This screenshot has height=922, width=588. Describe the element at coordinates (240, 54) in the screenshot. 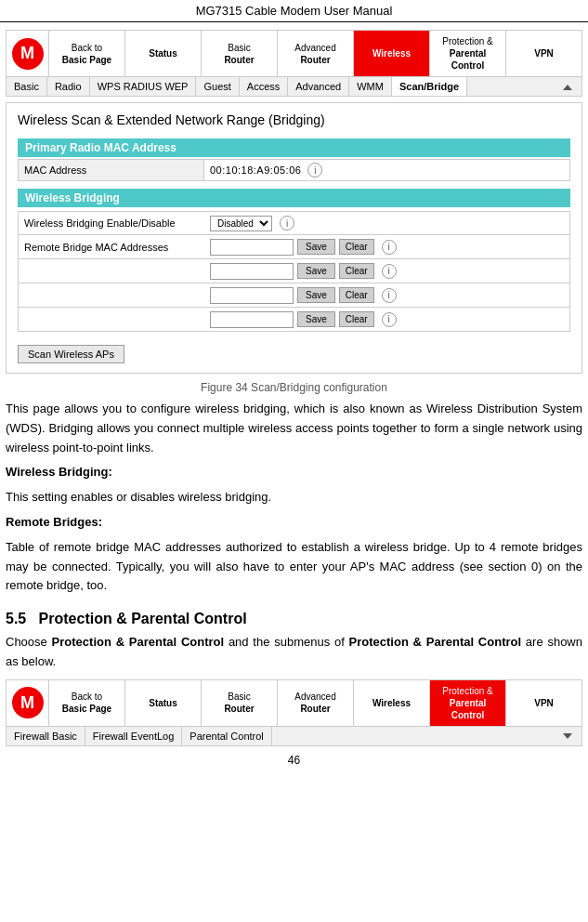

I see `nav-basic-router-1: Basic Router` at that location.